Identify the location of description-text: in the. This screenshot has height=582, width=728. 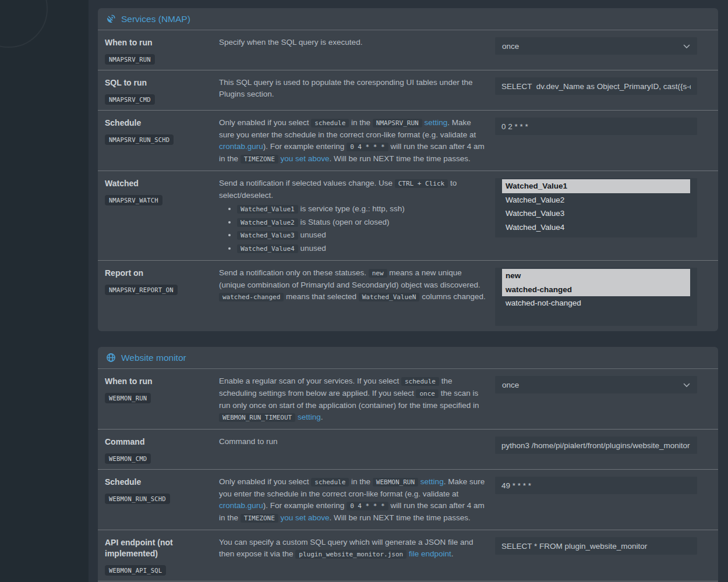
(361, 122).